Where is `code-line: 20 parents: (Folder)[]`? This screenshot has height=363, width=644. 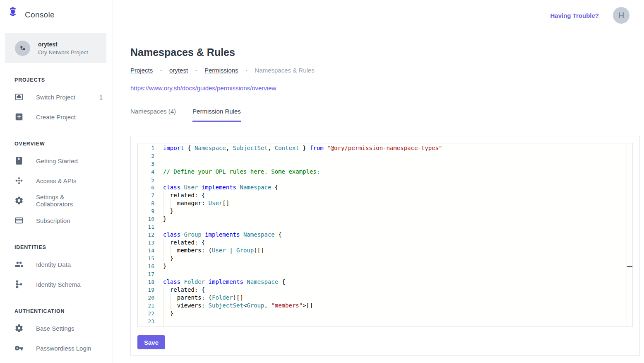 code-line: 20 parents: (Folder)[] is located at coordinates (385, 298).